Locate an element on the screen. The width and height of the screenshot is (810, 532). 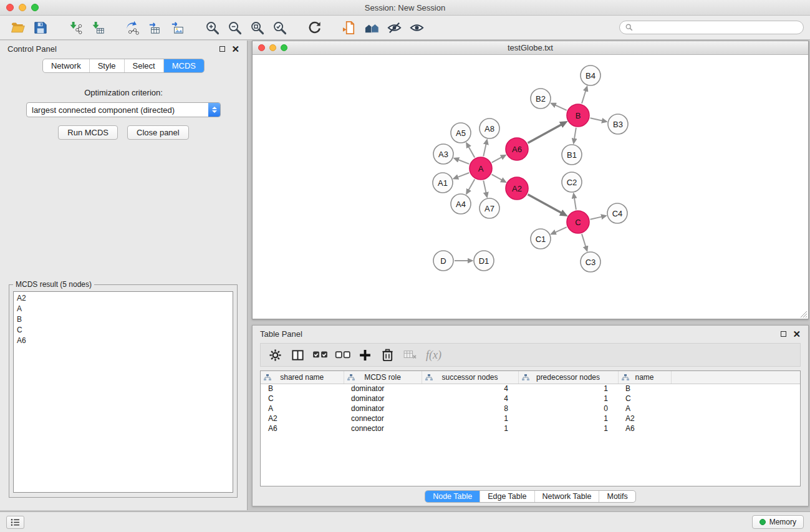
export-image-button is located at coordinates (177, 27).